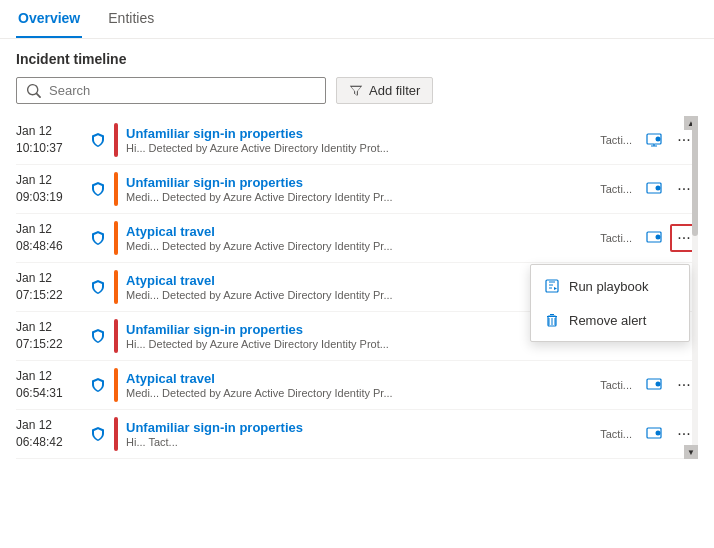 The width and height of the screenshot is (714, 548). Describe the element at coordinates (552, 286) in the screenshot. I see `playbook-icon` at that location.